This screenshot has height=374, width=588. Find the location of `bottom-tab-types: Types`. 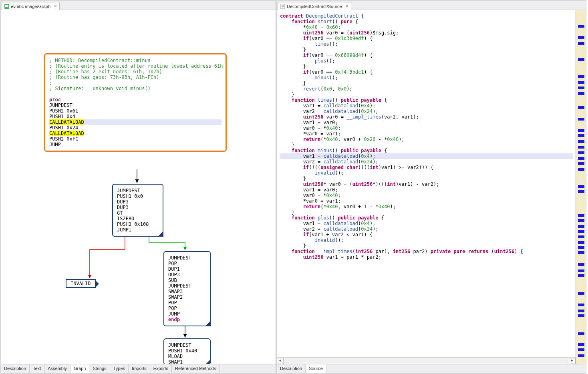

bottom-tab-types: Types is located at coordinates (119, 369).